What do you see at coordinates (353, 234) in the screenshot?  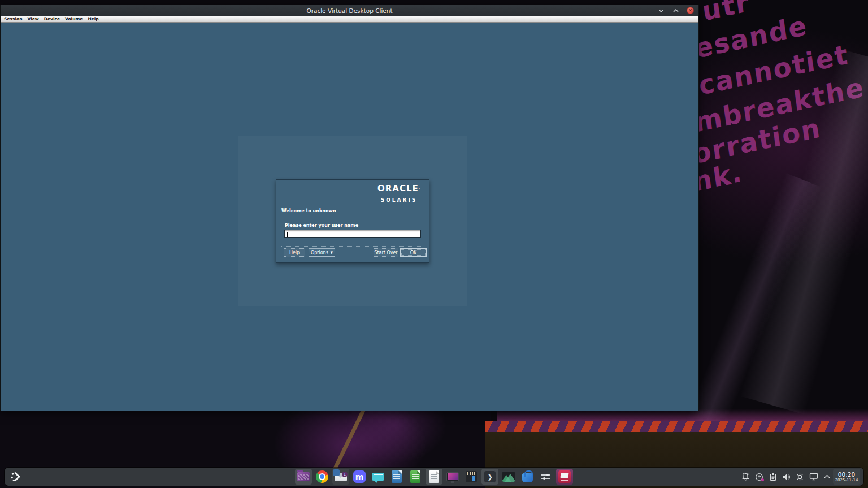 I see `username-field-frame` at bounding box center [353, 234].